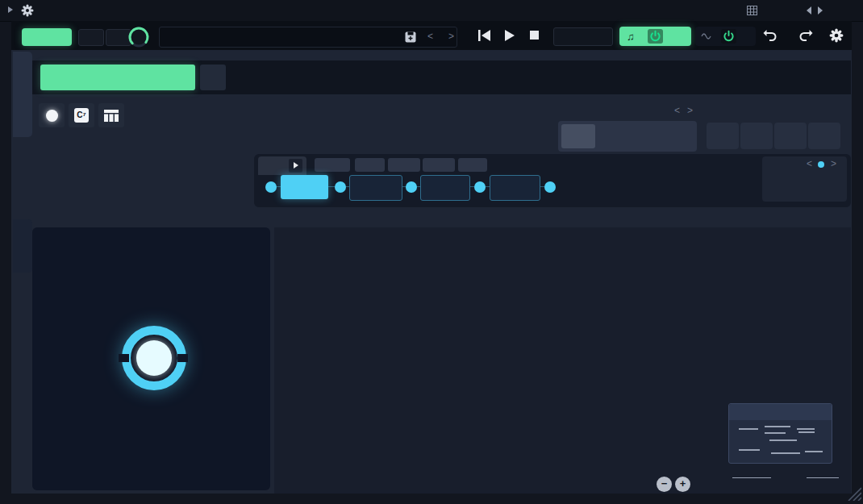 This screenshot has height=504, width=863. I want to click on chord-type-maj, so click(578, 136).